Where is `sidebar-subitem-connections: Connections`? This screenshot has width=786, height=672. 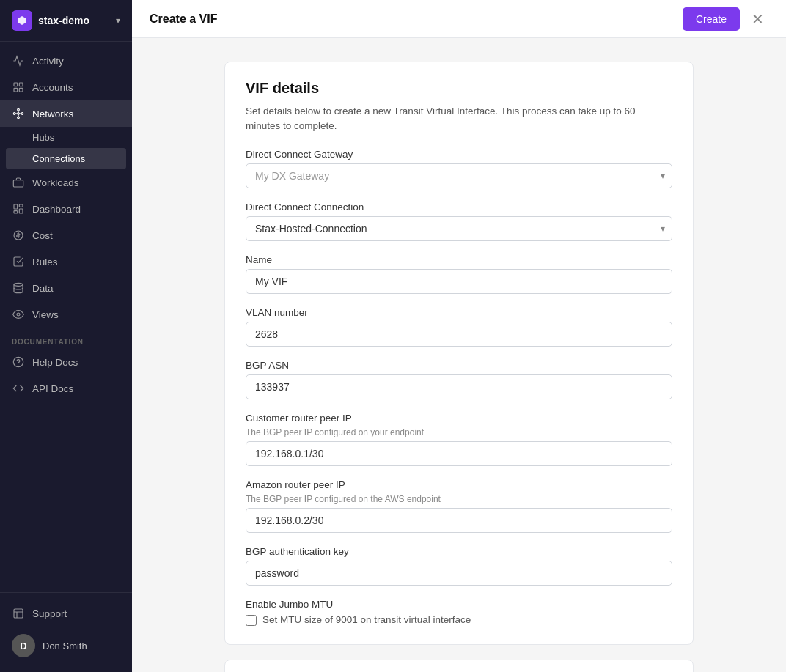
sidebar-subitem-connections: Connections is located at coordinates (66, 158).